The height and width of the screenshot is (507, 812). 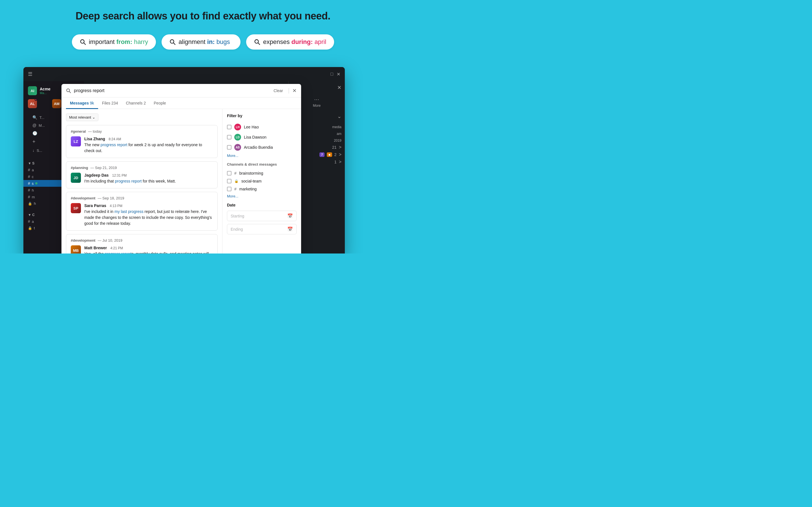 I want to click on filter-person-3: AB Arcadio Buendia, so click(x=262, y=147).